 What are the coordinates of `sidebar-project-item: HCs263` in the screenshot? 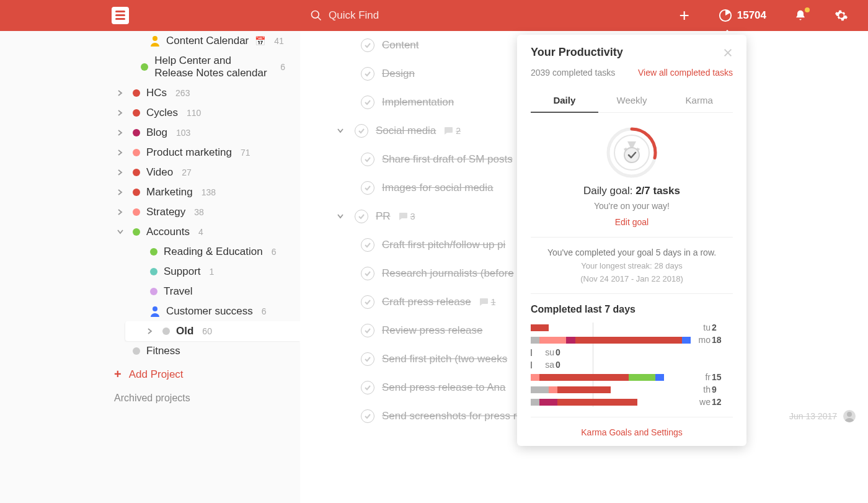 It's located at (200, 93).